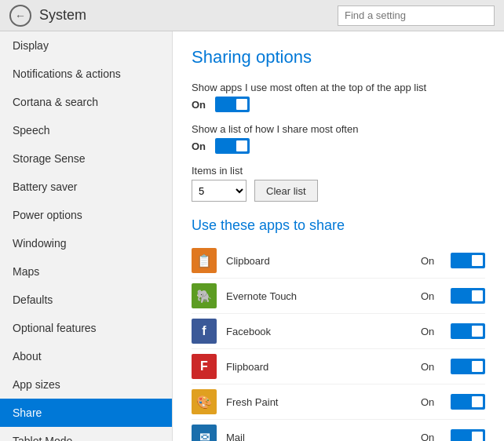 The width and height of the screenshot is (504, 441). I want to click on setting1-toggle, so click(232, 104).